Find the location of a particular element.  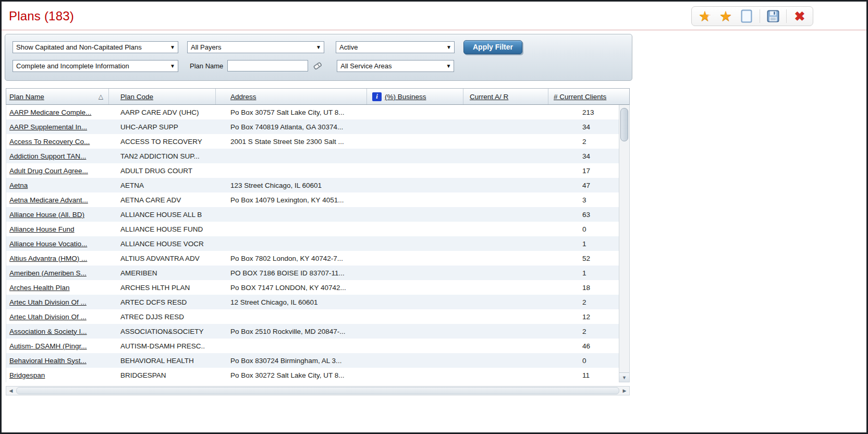

column-header-current-clients: # Current Clients is located at coordinates (583, 97).